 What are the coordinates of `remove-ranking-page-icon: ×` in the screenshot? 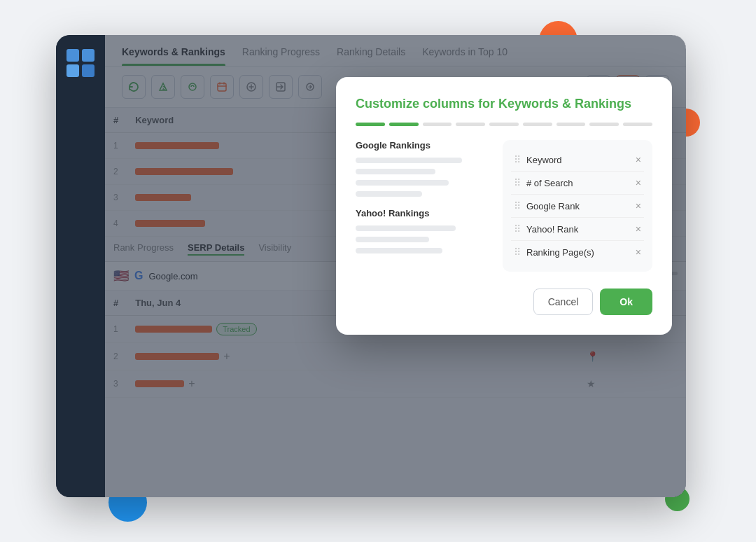 It's located at (638, 252).